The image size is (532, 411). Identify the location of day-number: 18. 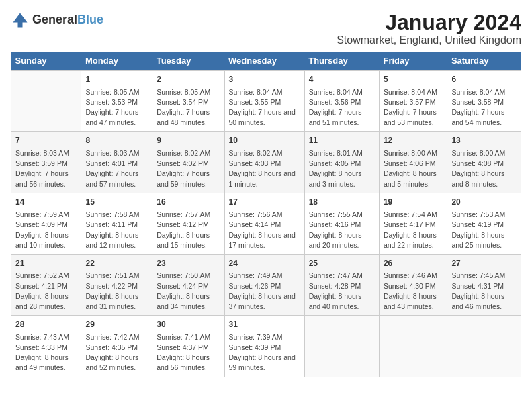
(342, 203).